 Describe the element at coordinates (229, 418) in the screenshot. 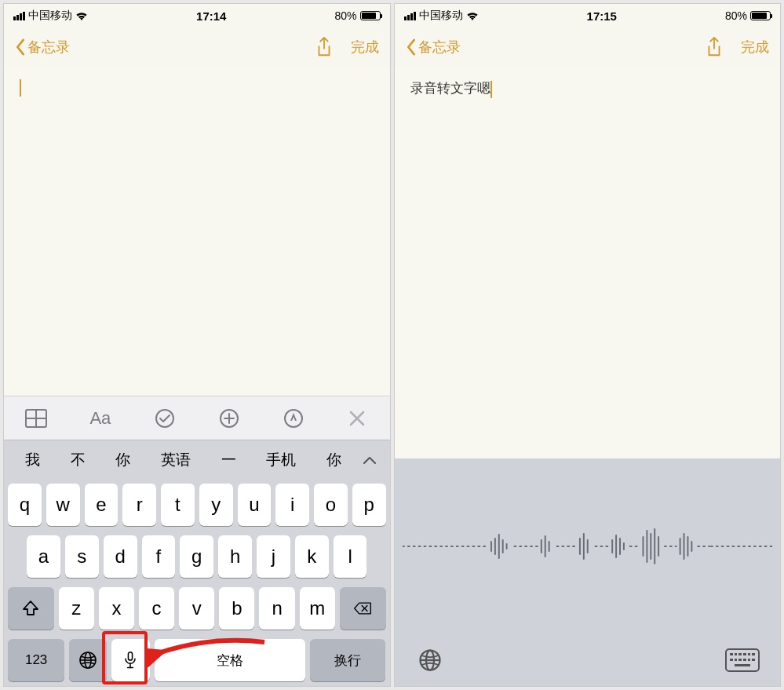

I see `add-icon` at that location.